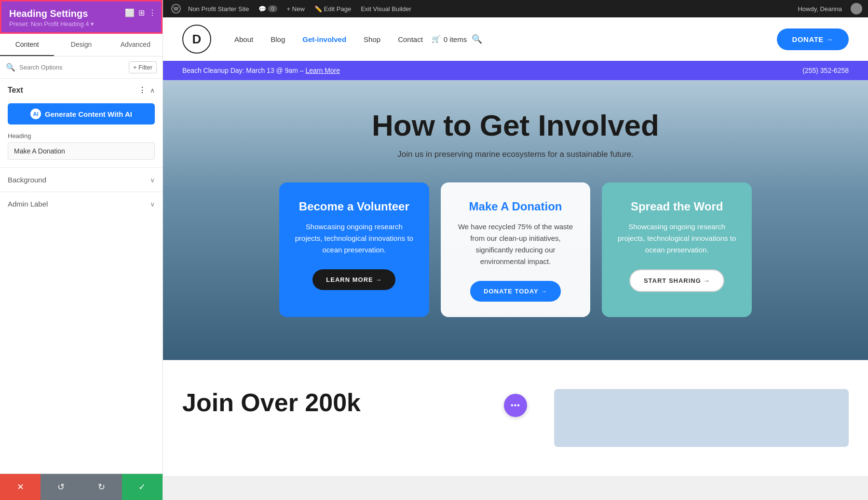 The image size is (868, 500). What do you see at coordinates (386, 9) in the screenshot?
I see `exit-visual-builder-link: Exit Visual Builder` at bounding box center [386, 9].